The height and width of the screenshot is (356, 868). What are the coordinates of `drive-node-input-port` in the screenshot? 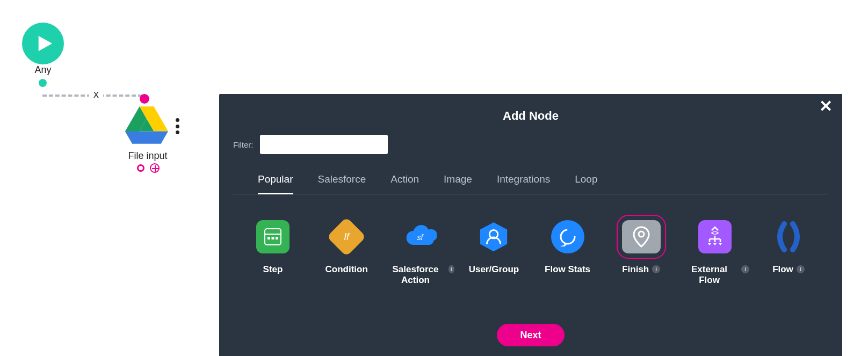 It's located at (144, 99).